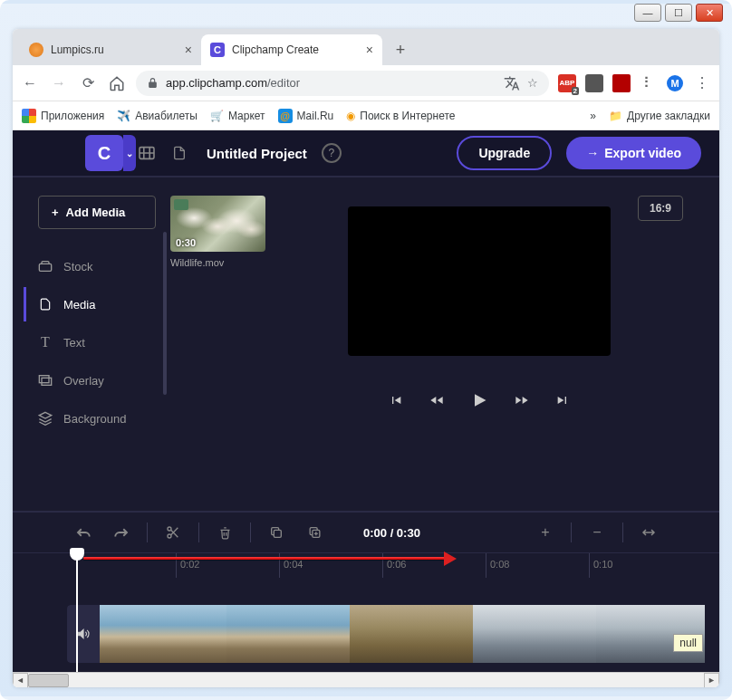 The height and width of the screenshot is (700, 732). What do you see at coordinates (504, 153) in the screenshot?
I see `upgrade-button: Upgrade` at bounding box center [504, 153].